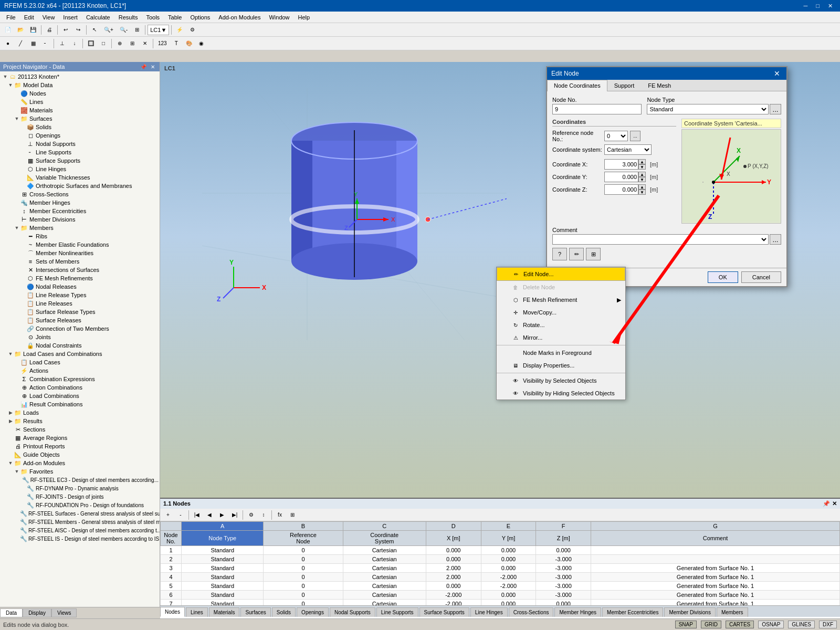  What do you see at coordinates (831, 6) in the screenshot?
I see `close-btn: ✕` at bounding box center [831, 6].